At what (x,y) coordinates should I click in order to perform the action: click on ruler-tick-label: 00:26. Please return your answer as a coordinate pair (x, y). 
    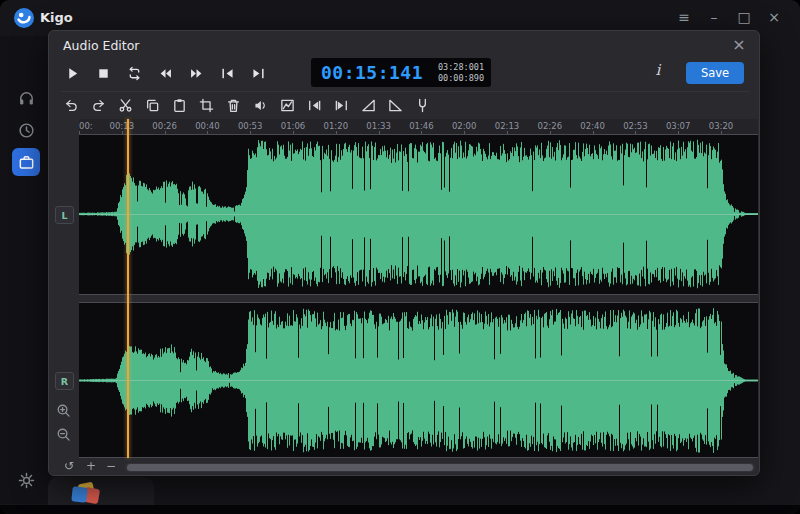
    Looking at the image, I should click on (164, 126).